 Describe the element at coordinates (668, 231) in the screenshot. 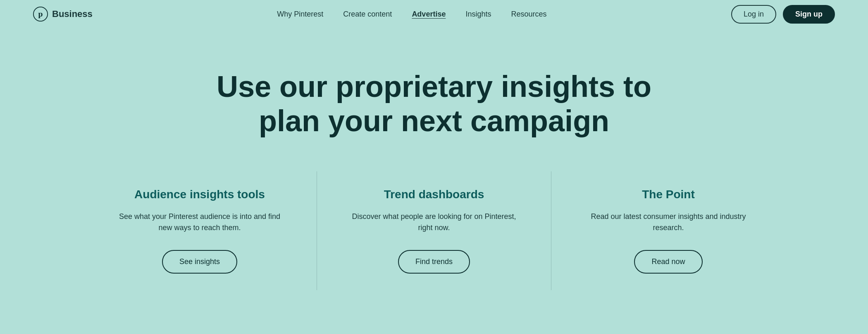

I see `card-the-point: The Point Read our latest consumer insig…` at that location.